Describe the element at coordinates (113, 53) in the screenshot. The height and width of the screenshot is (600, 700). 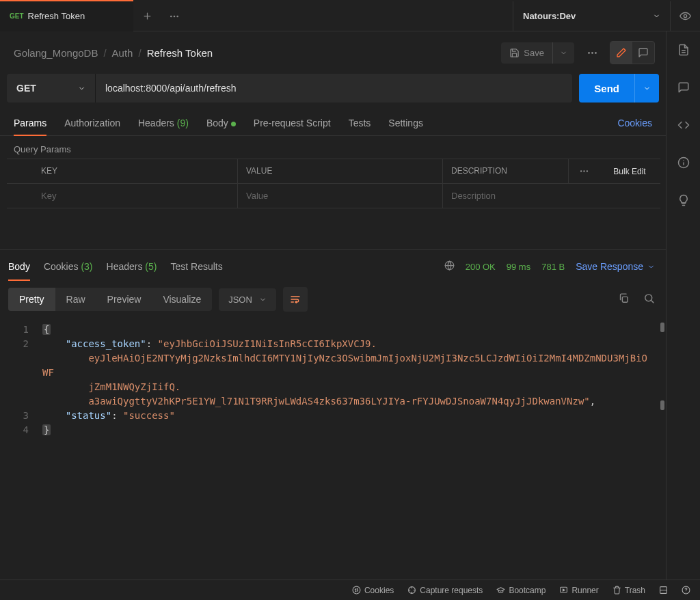
I see `breadcrumb: Golang_MongoDB / Auth / Refresh Token` at that location.